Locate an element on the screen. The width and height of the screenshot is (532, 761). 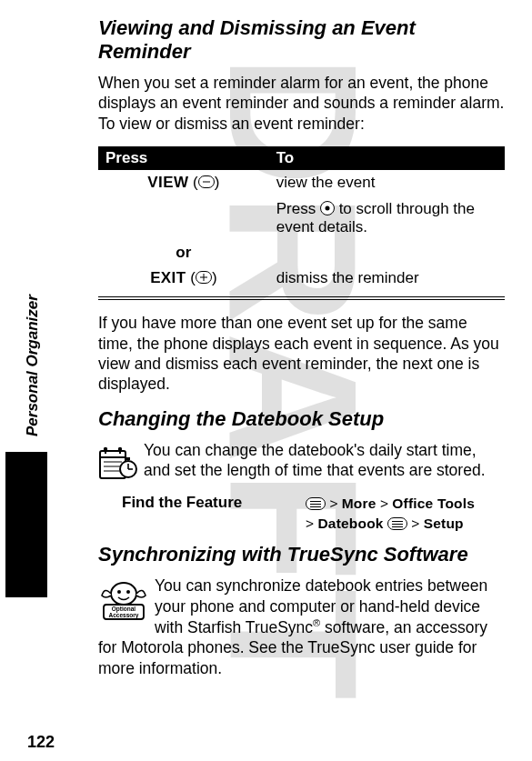
left-softkey-icon is located at coordinates (206, 182).